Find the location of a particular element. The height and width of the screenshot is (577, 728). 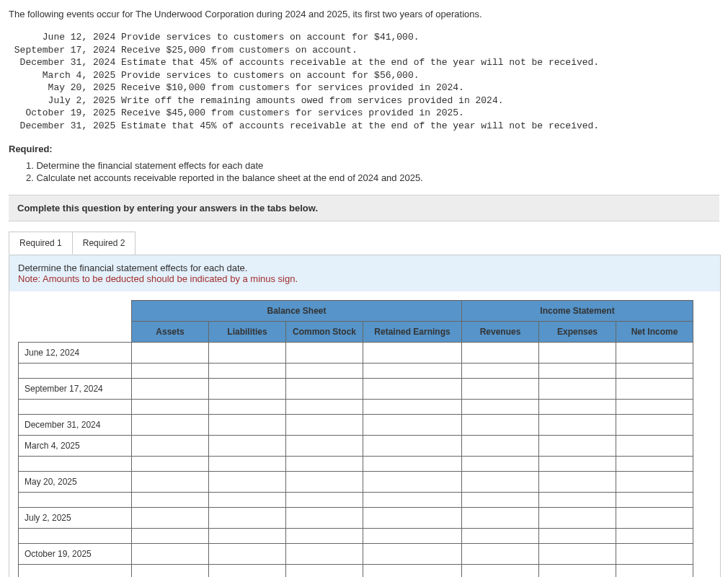

col-common-stock: Common Stock is located at coordinates (324, 332).